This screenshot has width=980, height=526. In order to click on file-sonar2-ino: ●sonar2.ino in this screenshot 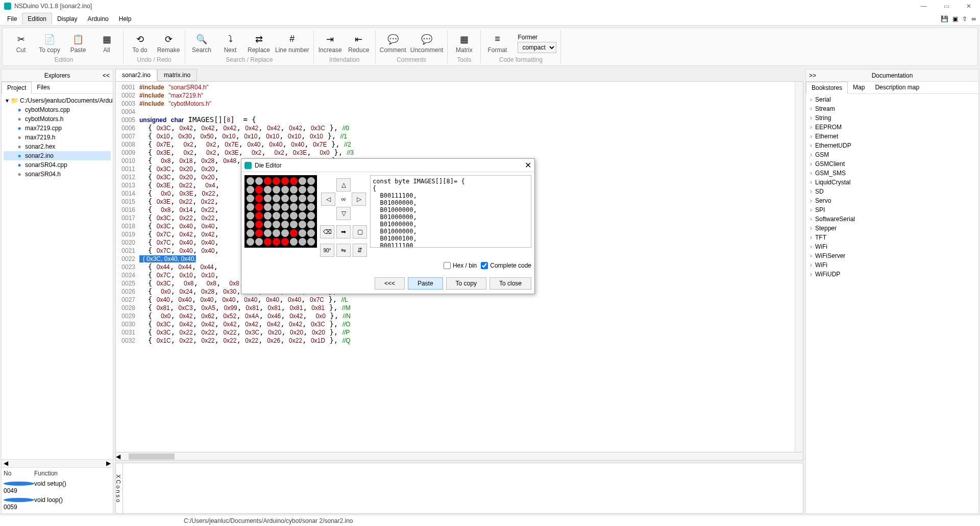, I will do `click(57, 156)`.